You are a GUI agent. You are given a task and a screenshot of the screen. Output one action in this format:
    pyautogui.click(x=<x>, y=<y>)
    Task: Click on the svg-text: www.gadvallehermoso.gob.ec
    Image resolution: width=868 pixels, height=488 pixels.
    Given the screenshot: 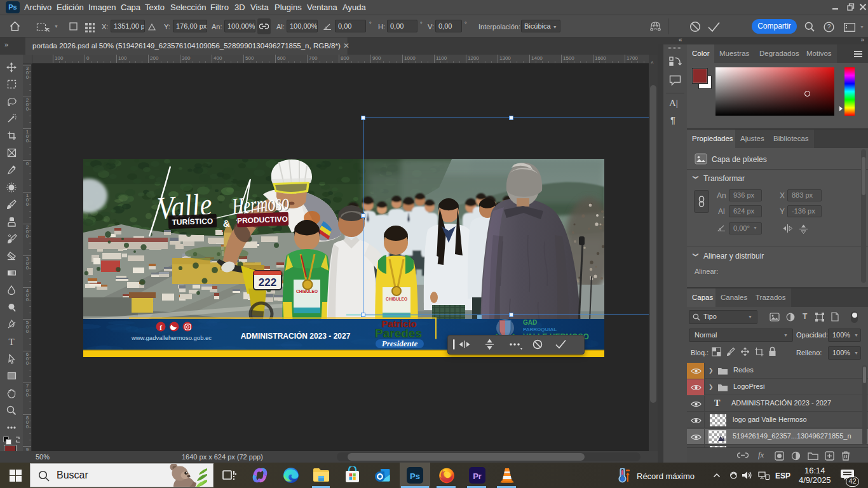 What is the action you would take?
    pyautogui.click(x=172, y=338)
    